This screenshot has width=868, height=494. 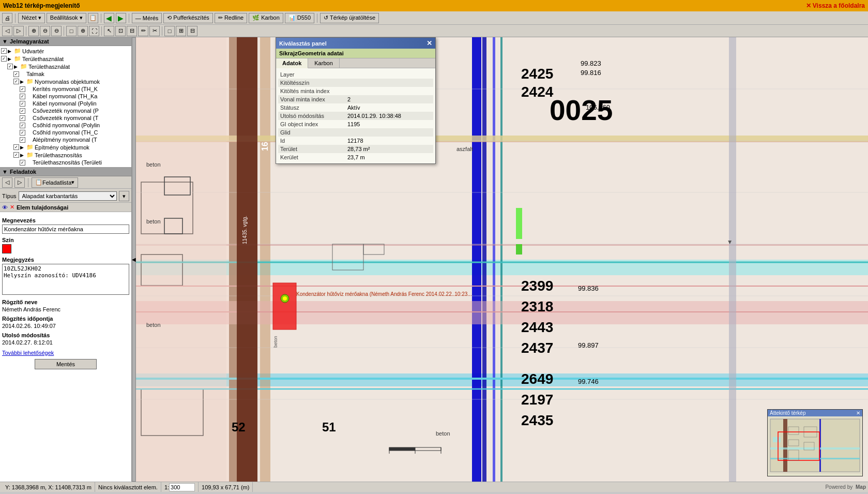 What do you see at coordinates (28, 353) in the screenshot?
I see `further-options-link: További lehetőségek` at bounding box center [28, 353].